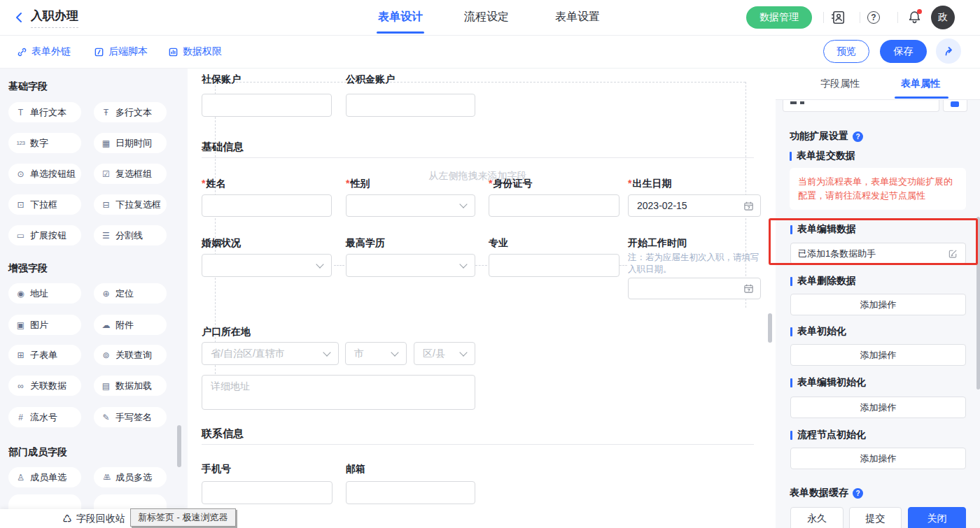  Describe the element at coordinates (400, 17) in the screenshot. I see `tab-form-design: 表单设计` at that location.